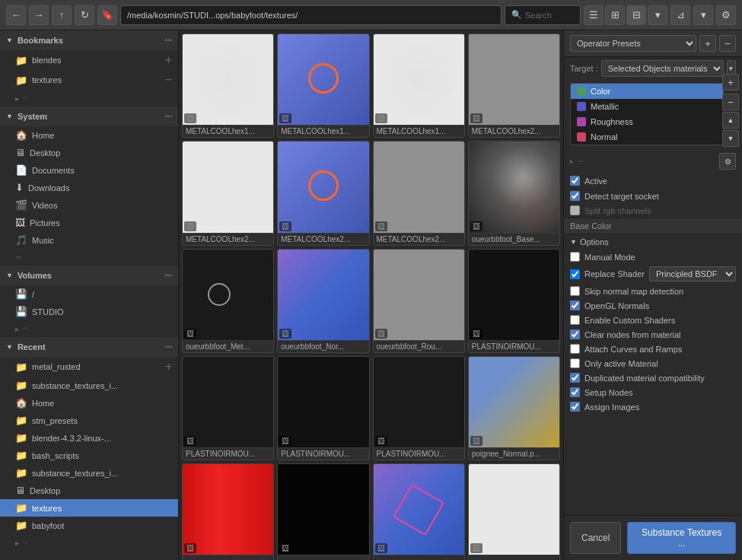 This screenshot has width=742, height=560. What do you see at coordinates (514, 193) in the screenshot?
I see `file-item: 🖼oueurbbfoot_Base...` at bounding box center [514, 193].